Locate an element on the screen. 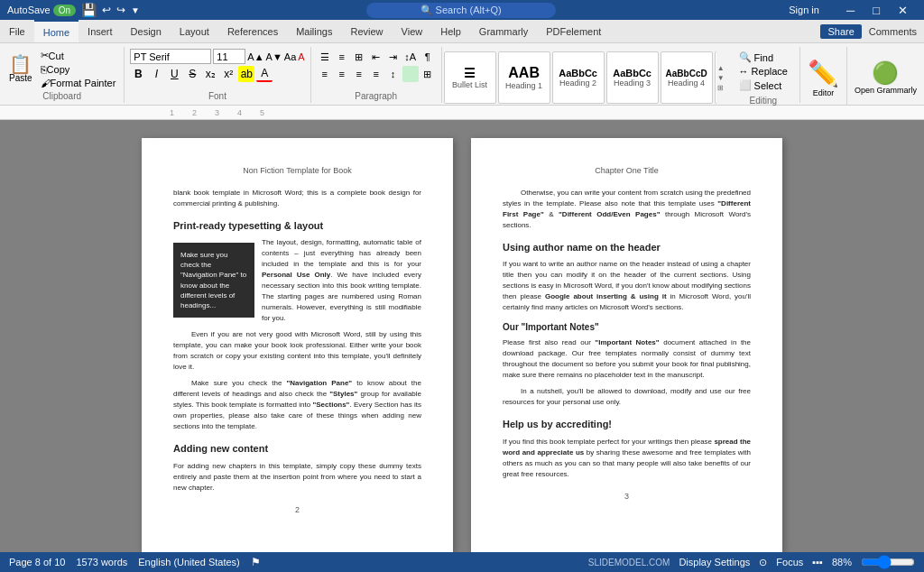  editor-label: Editor is located at coordinates (824, 93).